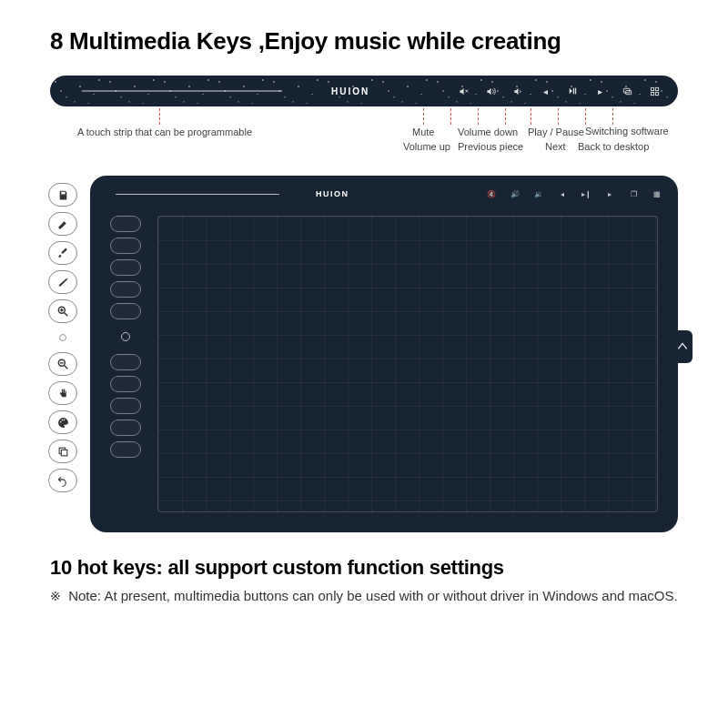 The image size is (728, 728). Describe the element at coordinates (612, 131) in the screenshot. I see `label-switching-software: Switching software` at that location.